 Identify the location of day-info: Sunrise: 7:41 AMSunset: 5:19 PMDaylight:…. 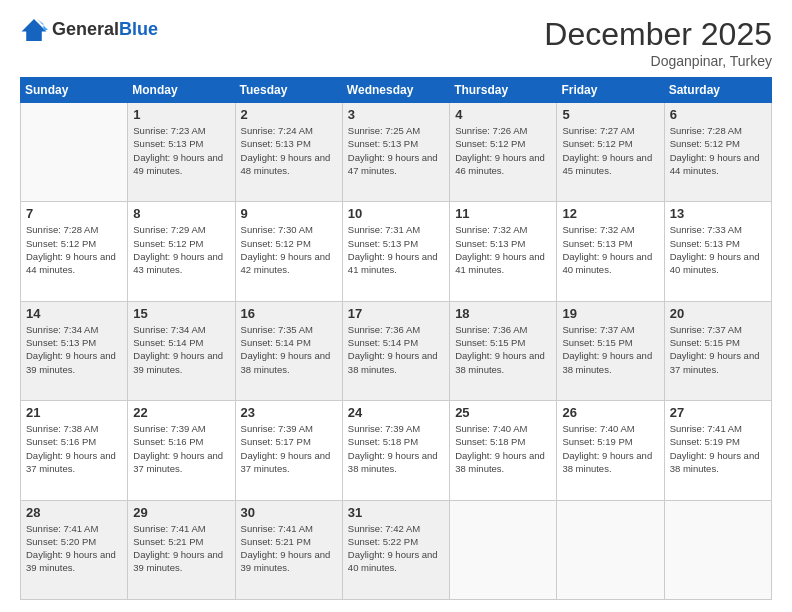
(718, 448).